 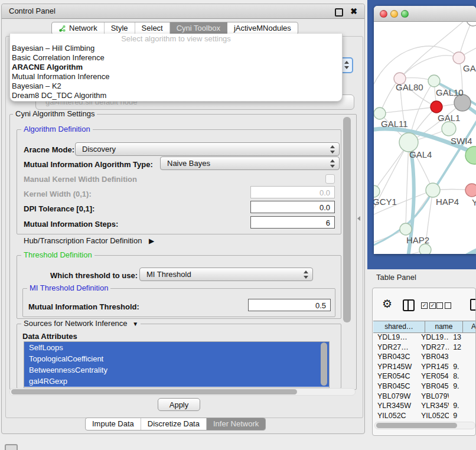 I want to click on algorithm-option: Dream8 DC_TDC Algorithm, so click(x=176, y=96).